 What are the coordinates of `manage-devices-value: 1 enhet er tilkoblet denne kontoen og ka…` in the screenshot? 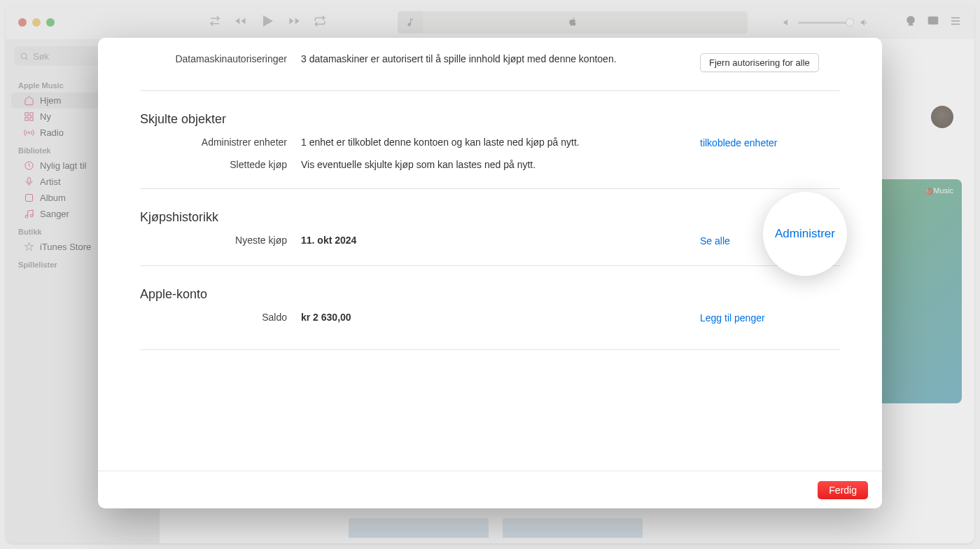 It's located at (500, 142).